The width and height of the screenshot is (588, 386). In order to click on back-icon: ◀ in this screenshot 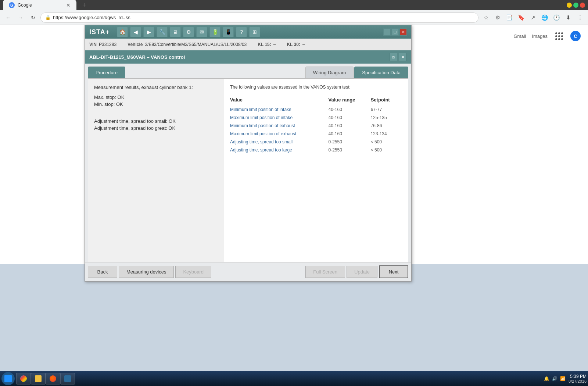, I will do `click(136, 32)`.